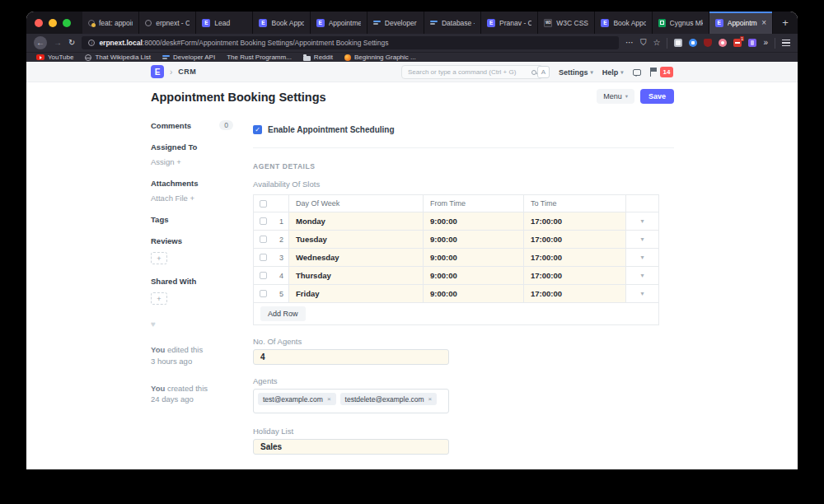 This screenshot has width=824, height=504. What do you see at coordinates (259, 58) in the screenshot?
I see `bookmark-rust-book: The Rust Programm...` at bounding box center [259, 58].